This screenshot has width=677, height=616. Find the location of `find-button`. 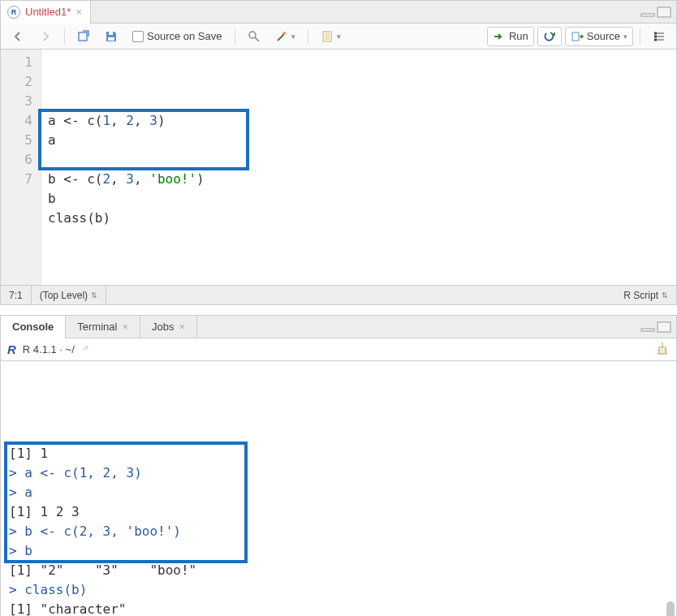

find-button is located at coordinates (254, 37).